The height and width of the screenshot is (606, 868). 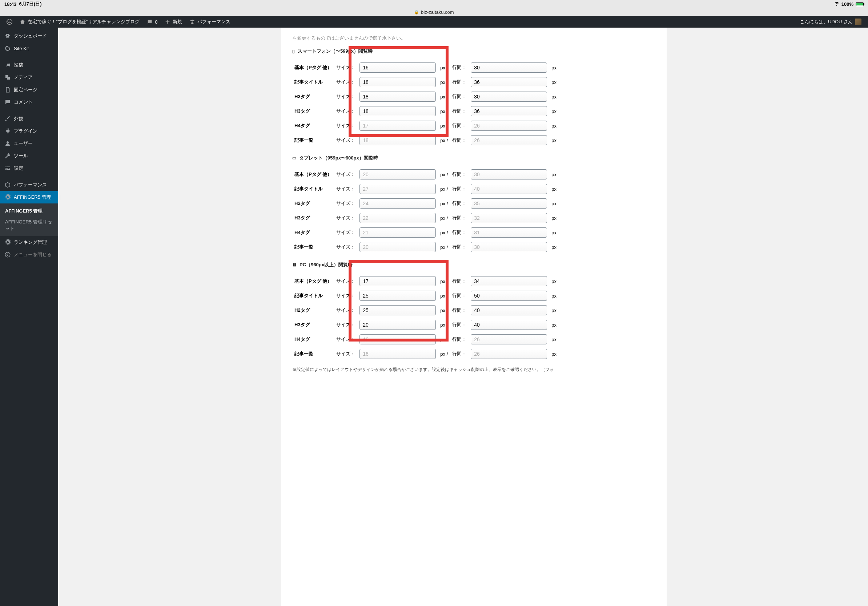 I want to click on menu-tools: ツール, so click(x=29, y=156).